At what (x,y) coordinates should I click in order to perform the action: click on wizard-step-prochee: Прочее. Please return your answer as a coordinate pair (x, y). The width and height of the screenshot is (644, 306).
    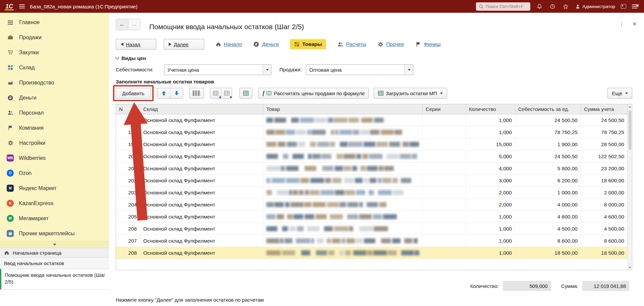
    Looking at the image, I should click on (391, 44).